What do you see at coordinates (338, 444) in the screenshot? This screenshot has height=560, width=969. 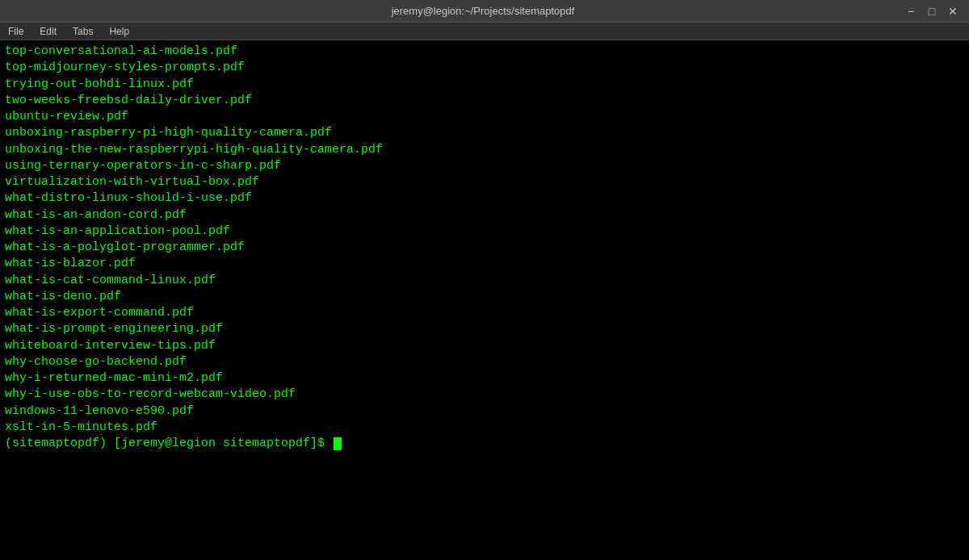 I see `terminal-cursor` at bounding box center [338, 444].